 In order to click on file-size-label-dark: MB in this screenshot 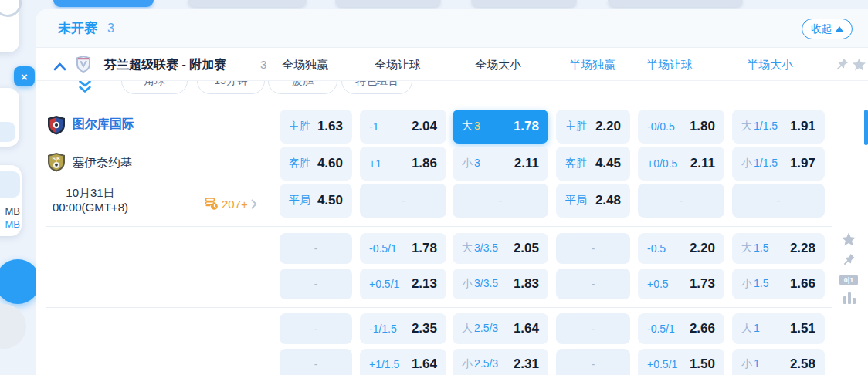, I will do `click(10, 211)`.